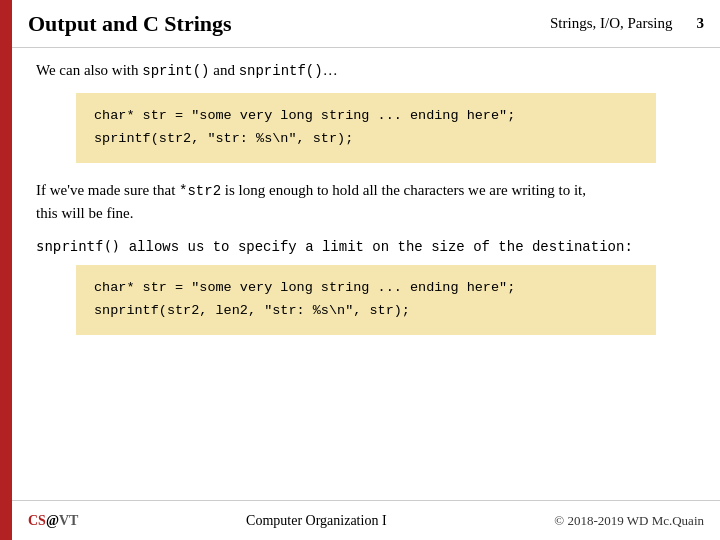 The height and width of the screenshot is (540, 720). I want to click on intro-text2: and, so click(224, 70).